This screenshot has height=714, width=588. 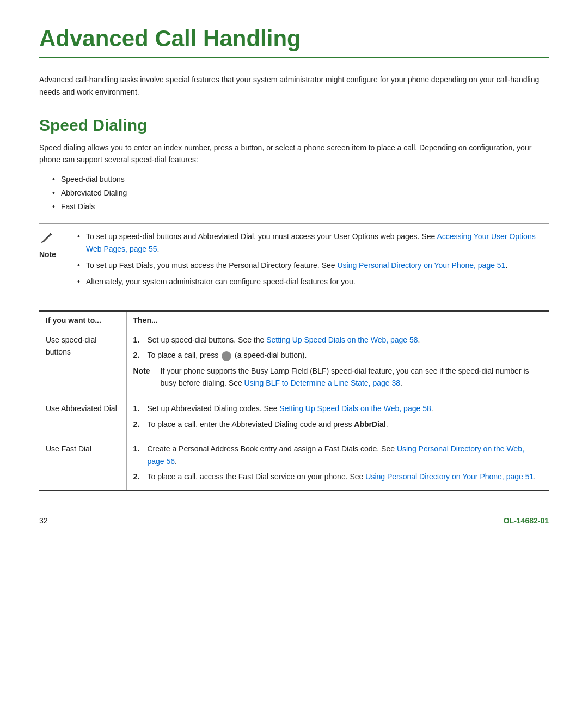 What do you see at coordinates (421, 265) in the screenshot?
I see `note-link-2: Using Personal Directory on Your Phone, …` at bounding box center [421, 265].